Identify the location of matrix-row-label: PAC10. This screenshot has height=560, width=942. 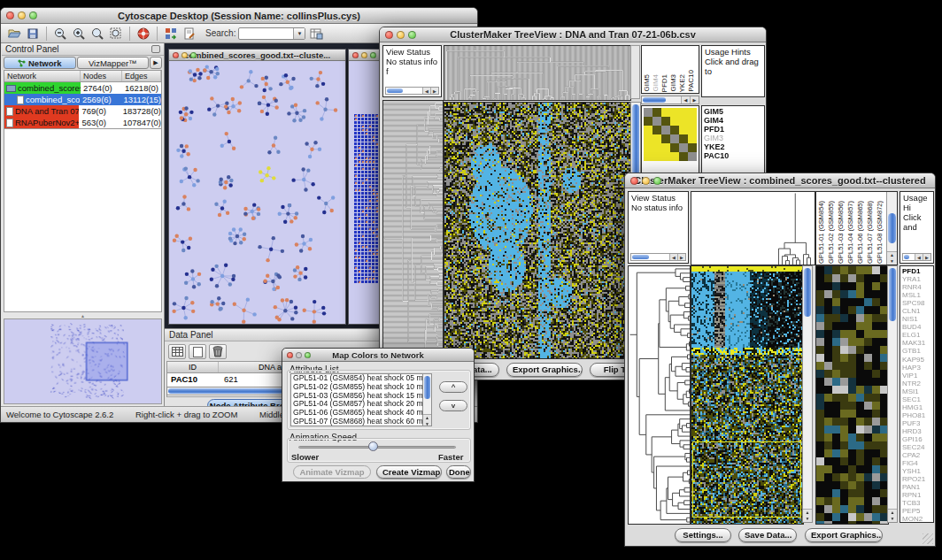
(733, 156).